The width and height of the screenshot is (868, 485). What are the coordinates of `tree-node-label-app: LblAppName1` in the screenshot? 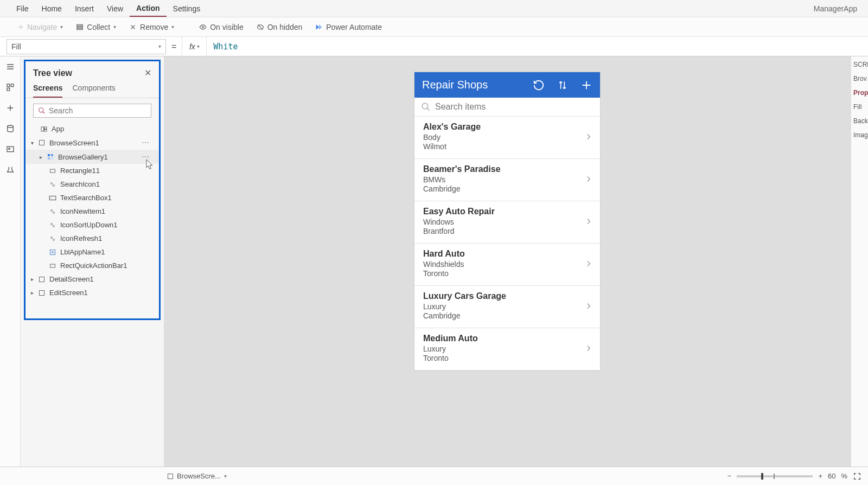 It's located at (92, 252).